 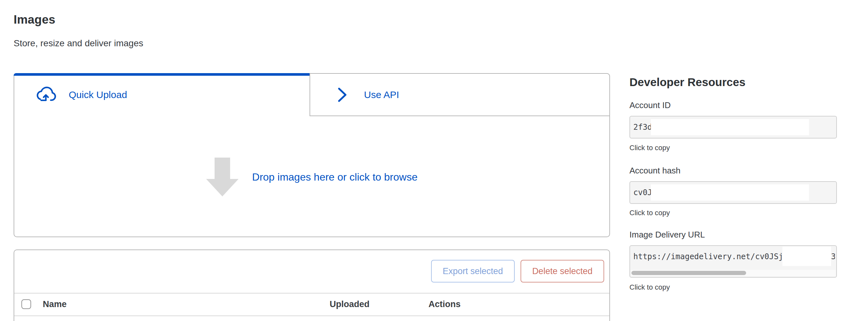 I want to click on page-title: Images, so click(x=34, y=20).